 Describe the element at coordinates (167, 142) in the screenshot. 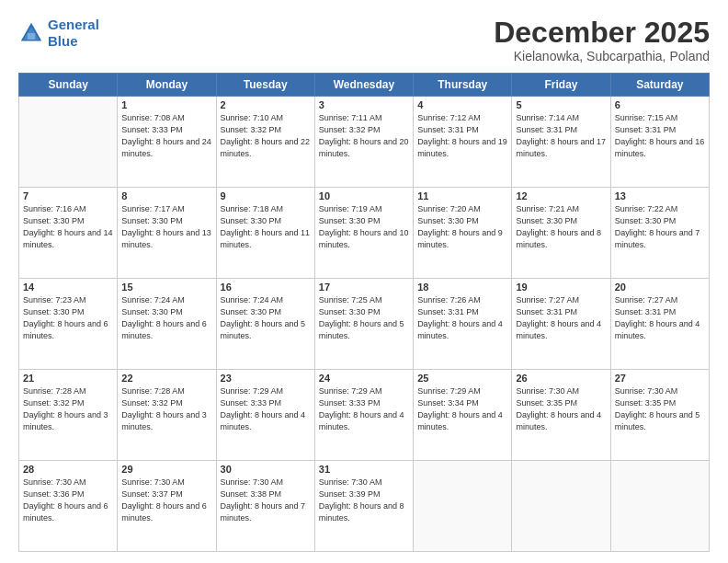

I see `table-row: 1Sunrise: 7:08 AMSunset: 3:33 PMDaylight…` at that location.